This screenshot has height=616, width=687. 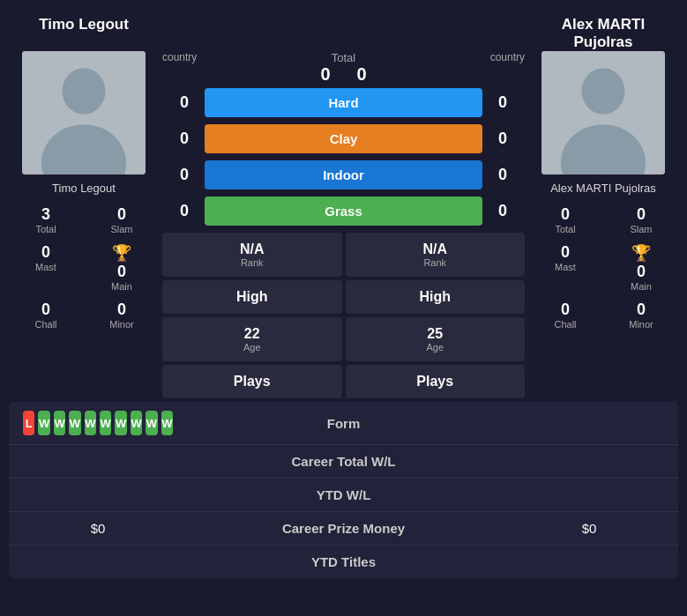 I want to click on form-badges-left: LWWWWWWWWW, so click(x=98, y=423).